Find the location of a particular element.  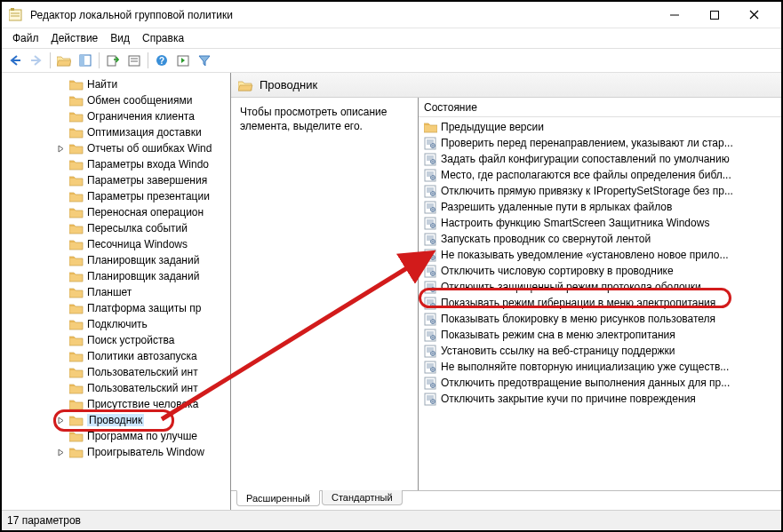

list-setting: Показывать блокировку в меню рисунков по… is located at coordinates (600, 319).